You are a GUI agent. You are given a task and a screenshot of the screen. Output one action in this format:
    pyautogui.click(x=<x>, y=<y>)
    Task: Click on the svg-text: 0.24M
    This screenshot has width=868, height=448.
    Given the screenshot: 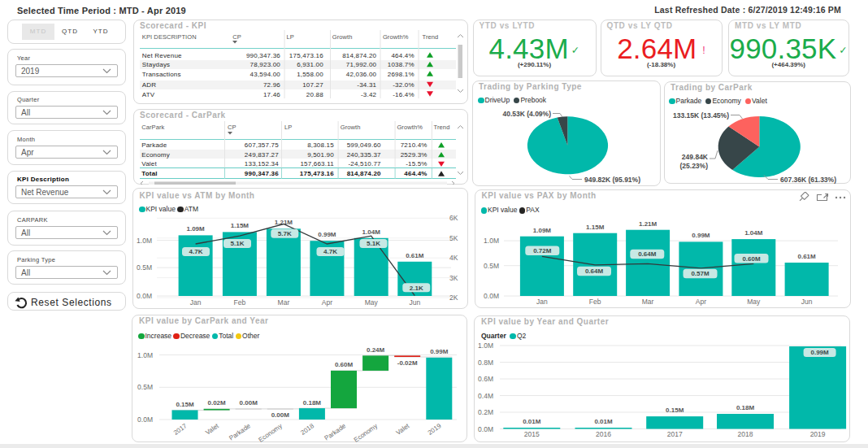 What is the action you would take?
    pyautogui.click(x=375, y=350)
    